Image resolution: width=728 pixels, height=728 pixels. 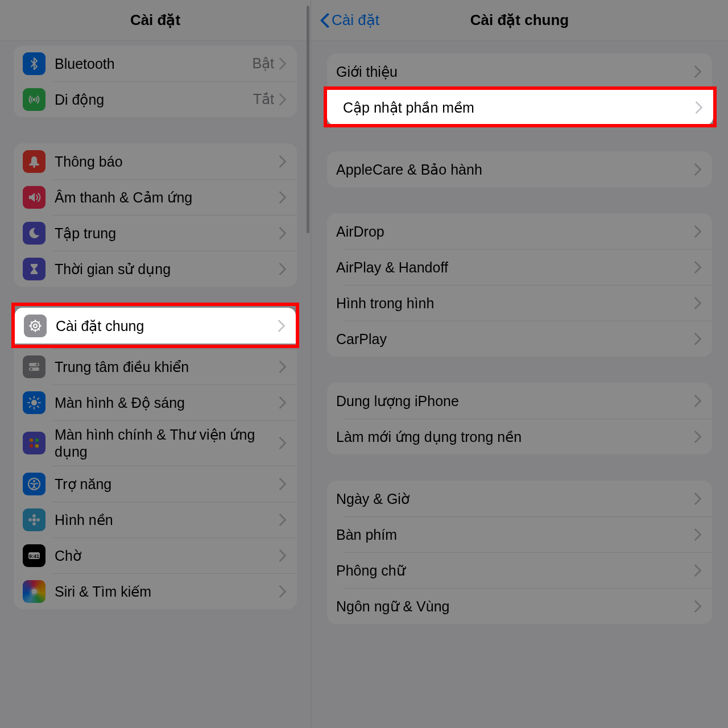 What do you see at coordinates (520, 20) in the screenshot?
I see `general-navbar: Cài đặt Cài đặt chung` at bounding box center [520, 20].